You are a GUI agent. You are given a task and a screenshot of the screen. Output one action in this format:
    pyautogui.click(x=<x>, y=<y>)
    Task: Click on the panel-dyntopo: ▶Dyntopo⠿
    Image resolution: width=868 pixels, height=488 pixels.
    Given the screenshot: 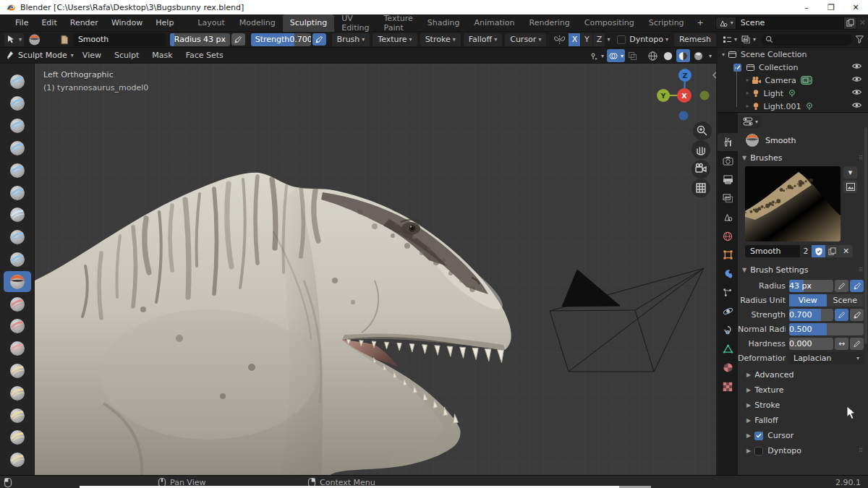 What is the action you would take?
    pyautogui.click(x=807, y=451)
    